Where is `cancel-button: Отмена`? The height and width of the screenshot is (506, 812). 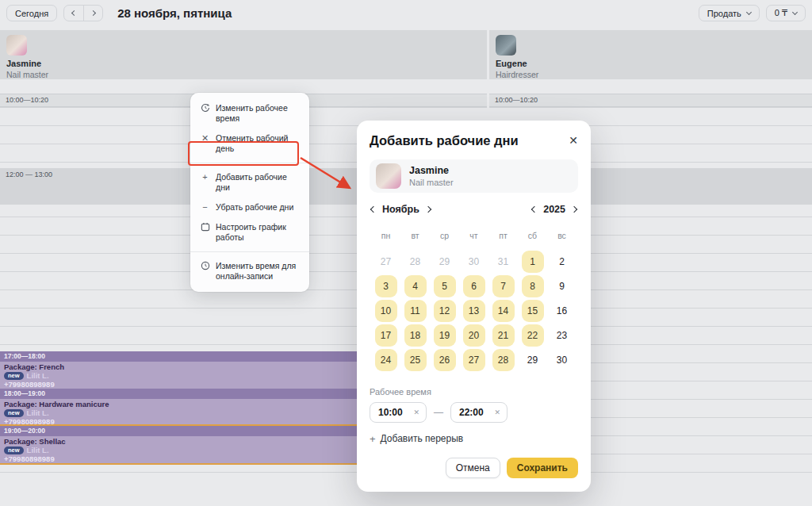 cancel-button: Отмена is located at coordinates (473, 468).